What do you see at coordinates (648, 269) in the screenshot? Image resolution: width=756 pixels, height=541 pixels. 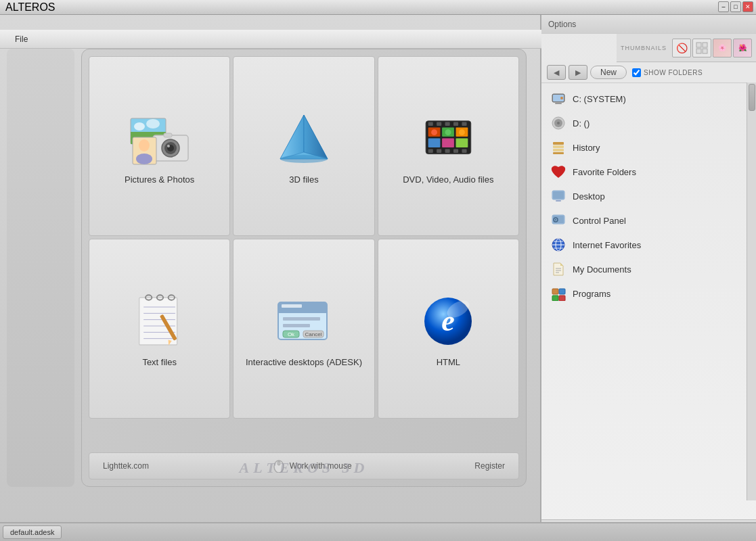 I see `nav-item-my-documents: My Documents` at bounding box center [648, 269].